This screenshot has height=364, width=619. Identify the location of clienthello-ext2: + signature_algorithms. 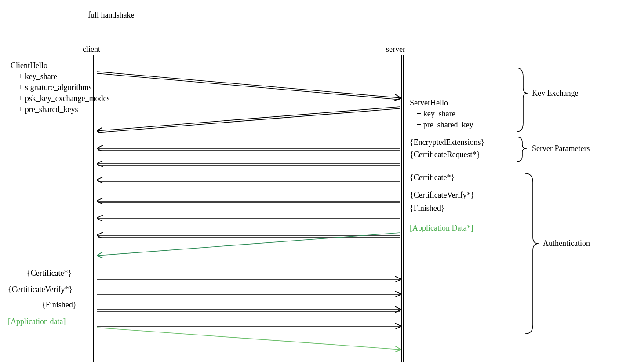
(55, 87).